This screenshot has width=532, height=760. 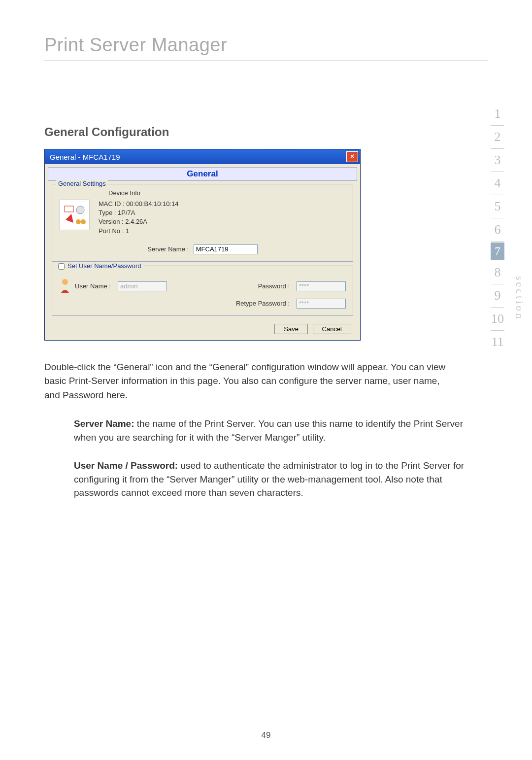 I want to click on set-user-checkbox, so click(x=61, y=266).